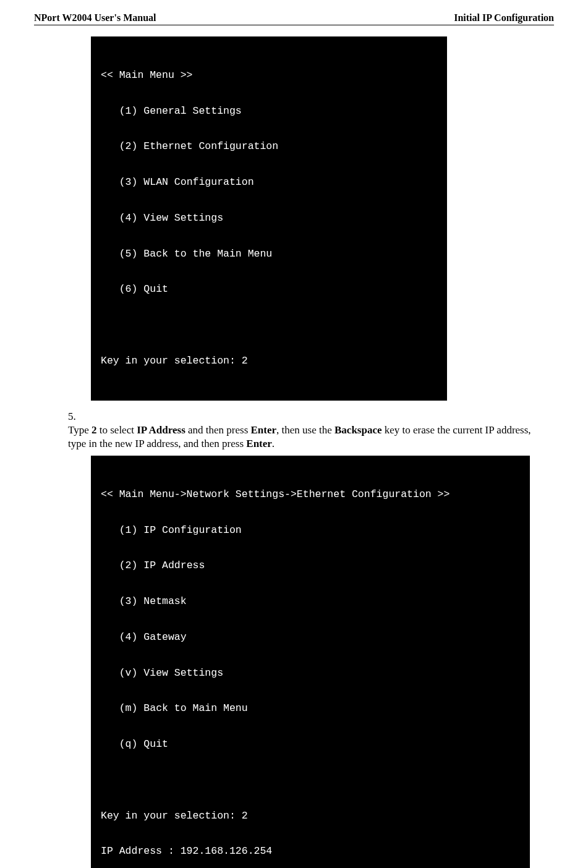 This screenshot has width=588, height=868. Describe the element at coordinates (80, 417) in the screenshot. I see `step-number: 5.` at that location.